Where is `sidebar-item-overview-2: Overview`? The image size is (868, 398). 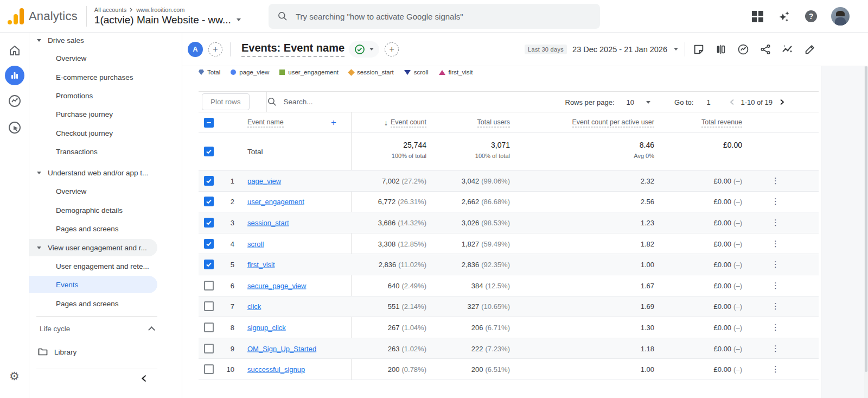
sidebar-item-overview-2: Overview is located at coordinates (106, 191).